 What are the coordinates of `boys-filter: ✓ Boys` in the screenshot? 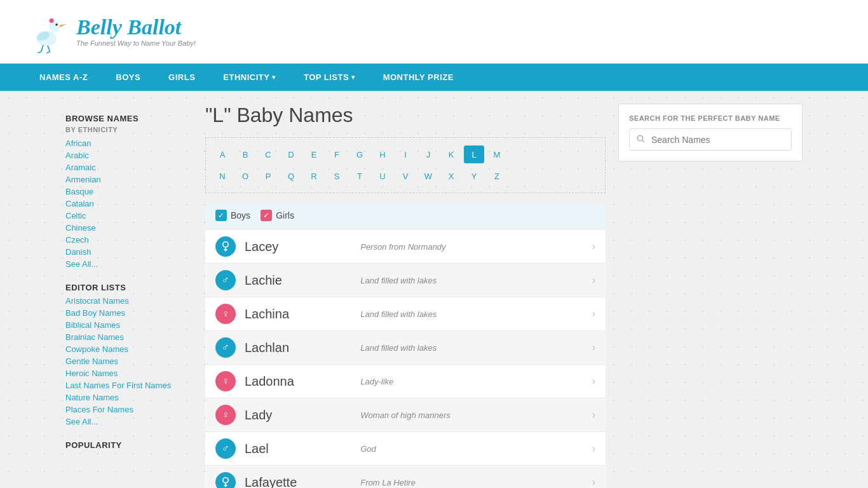 It's located at (233, 215).